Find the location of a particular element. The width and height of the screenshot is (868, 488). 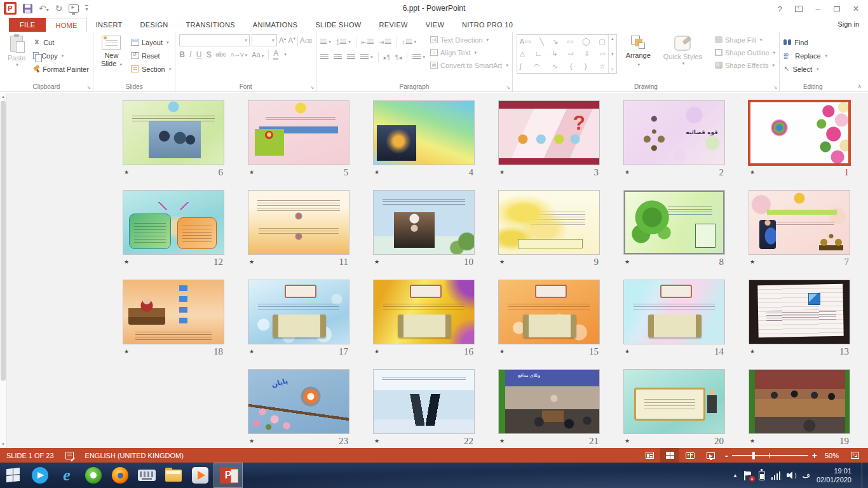

columns-button: ▾ is located at coordinates (419, 57).